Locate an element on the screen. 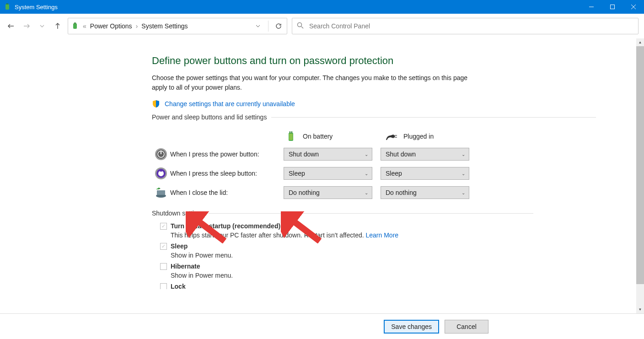 The height and width of the screenshot is (339, 644). nav-toolbar: « Power Options › System Settings is located at coordinates (322, 26).